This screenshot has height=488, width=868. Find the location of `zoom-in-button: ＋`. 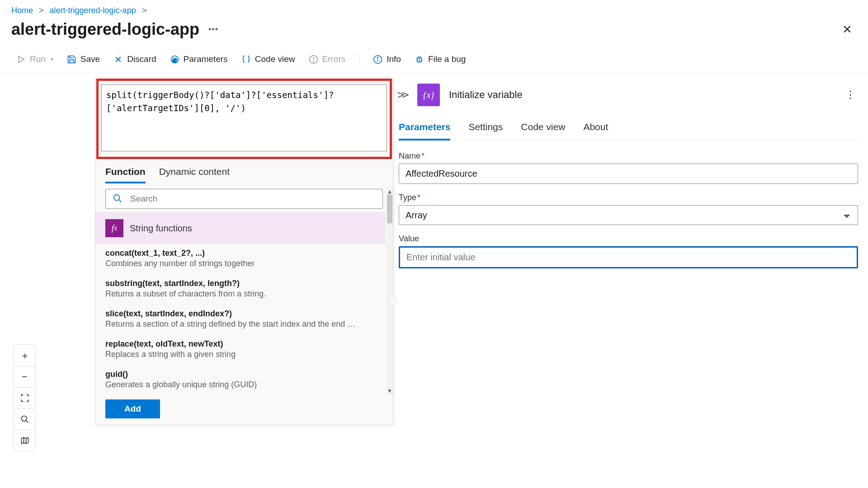

zoom-in-button: ＋ is located at coordinates (24, 355).